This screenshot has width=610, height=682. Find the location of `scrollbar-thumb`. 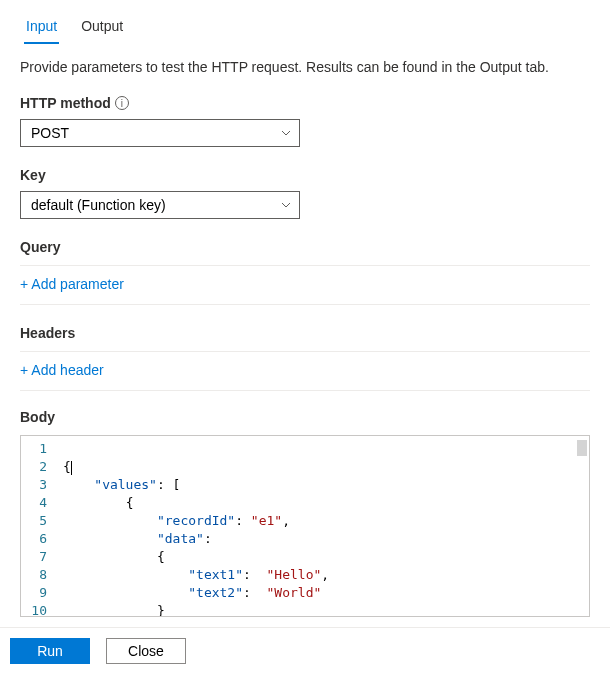

scrollbar-thumb is located at coordinates (582, 448).